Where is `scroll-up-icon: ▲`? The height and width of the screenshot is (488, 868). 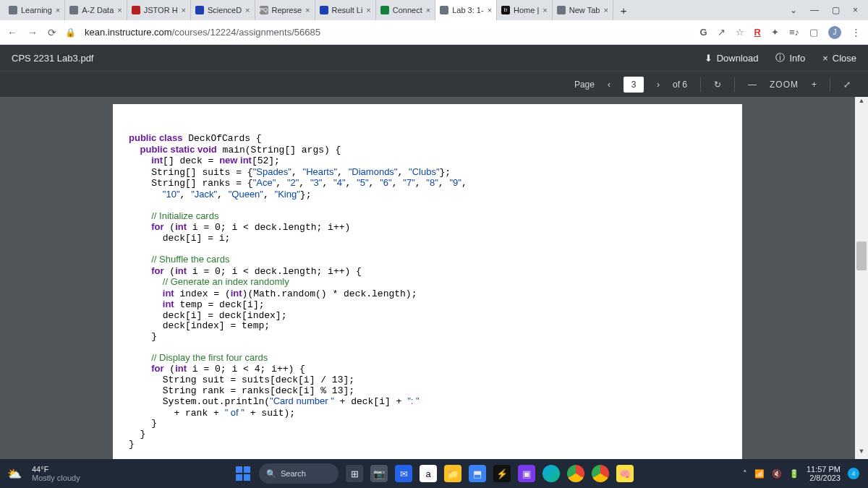 scroll-up-icon: ▲ is located at coordinates (861, 103).